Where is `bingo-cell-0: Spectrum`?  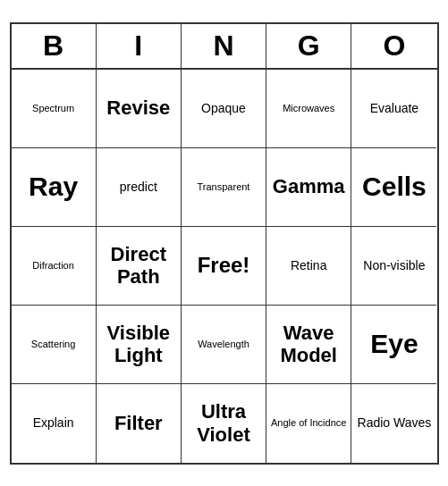
bingo-cell-0: Spectrum is located at coordinates (54, 109).